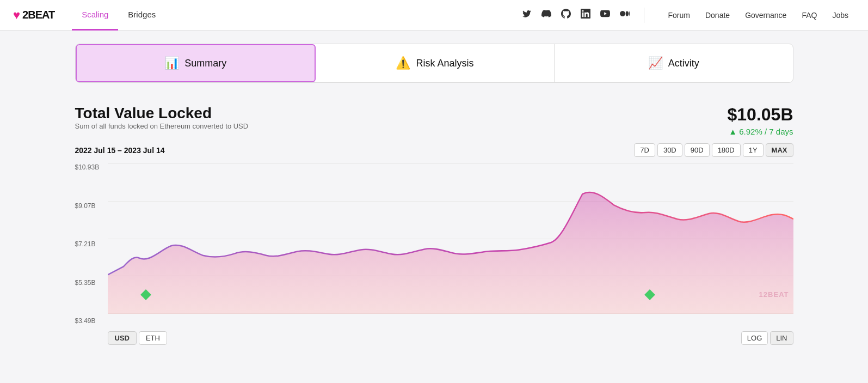 The image size is (868, 383). I want to click on range-1y: 1Y, so click(753, 150).